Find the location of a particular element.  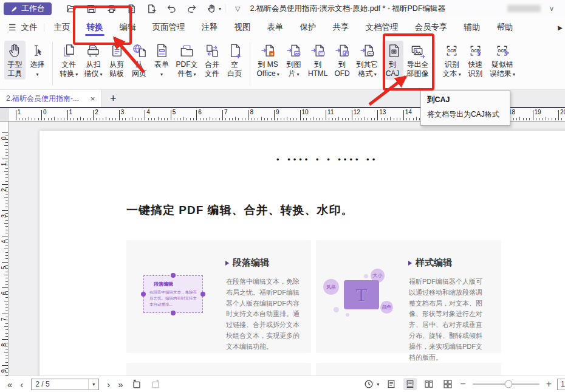

open-file-icon is located at coordinates (72, 9).